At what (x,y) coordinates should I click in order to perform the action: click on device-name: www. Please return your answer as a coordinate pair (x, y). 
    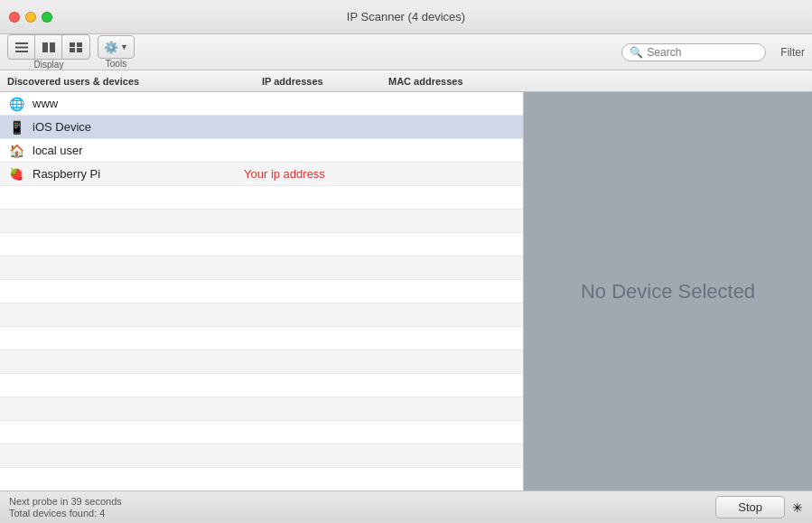
    Looking at the image, I should click on (135, 103).